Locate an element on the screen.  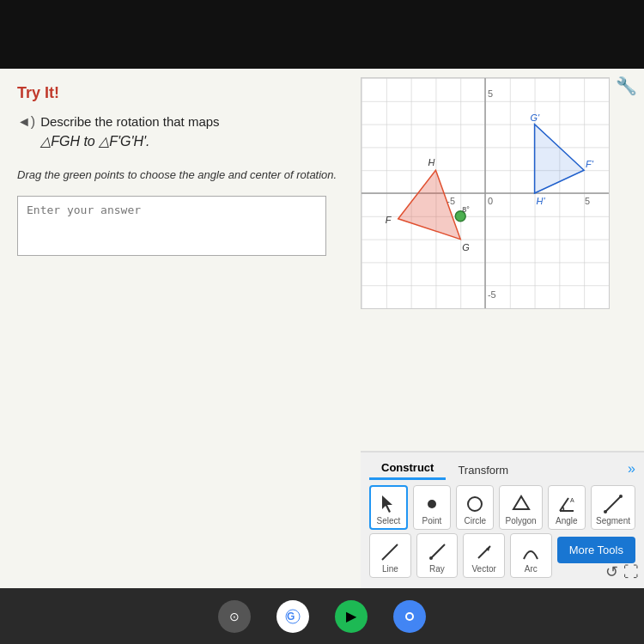
arc-icon is located at coordinates (531, 552).